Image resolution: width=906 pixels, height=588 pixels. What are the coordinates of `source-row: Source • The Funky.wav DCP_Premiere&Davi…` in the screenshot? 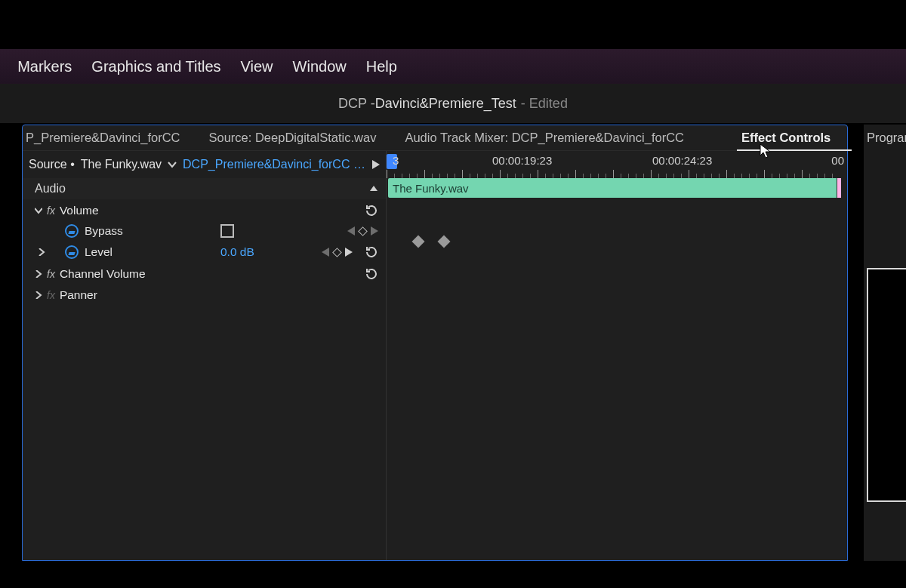 It's located at (204, 165).